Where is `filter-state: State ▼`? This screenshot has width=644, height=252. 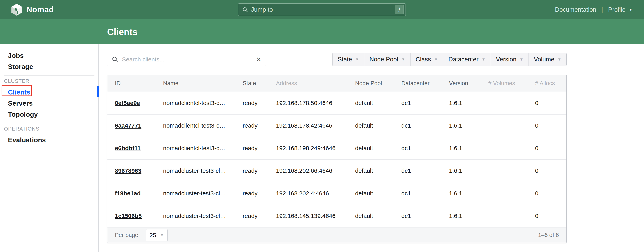
filter-state: State ▼ is located at coordinates (348, 59).